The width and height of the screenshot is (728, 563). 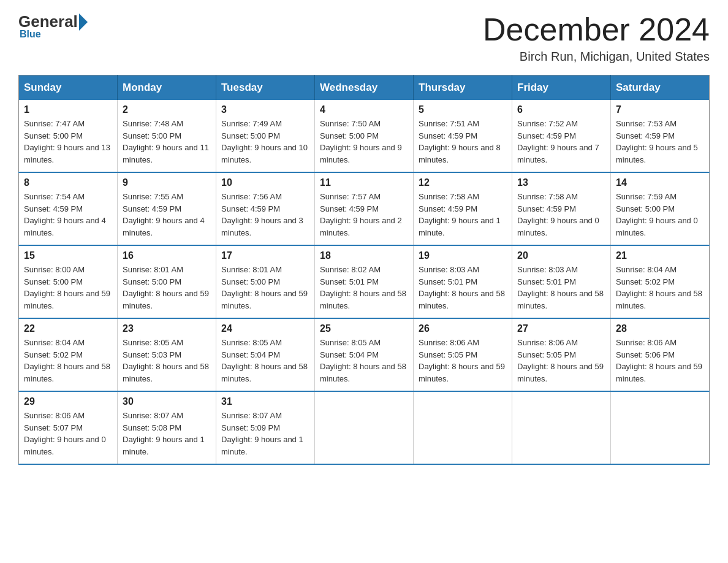 What do you see at coordinates (68, 288) in the screenshot?
I see `day-info: Sunrise: 8:00 AMSunset: 5:00 PMDaylight:…` at bounding box center [68, 288].